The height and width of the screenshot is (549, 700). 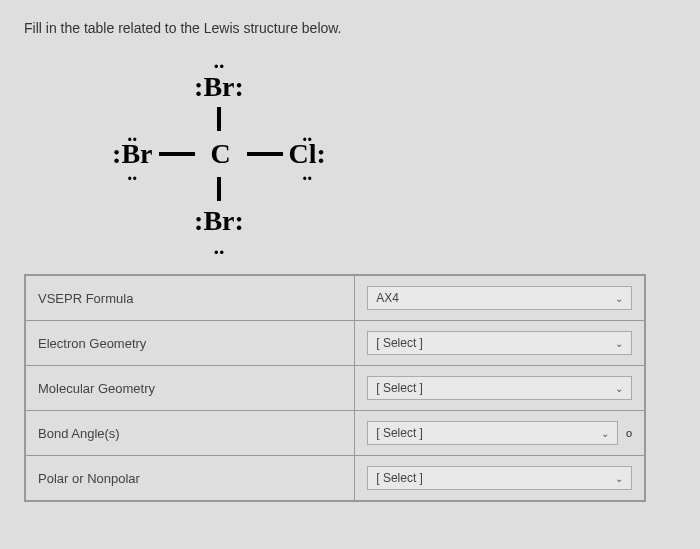 What do you see at coordinates (190, 434) in the screenshot?
I see `row-label-bond-angles: Bond Angle(s)` at bounding box center [190, 434].